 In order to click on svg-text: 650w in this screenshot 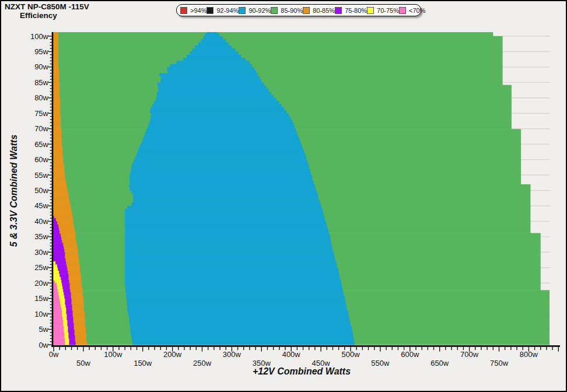, I will do `click(440, 363)`.